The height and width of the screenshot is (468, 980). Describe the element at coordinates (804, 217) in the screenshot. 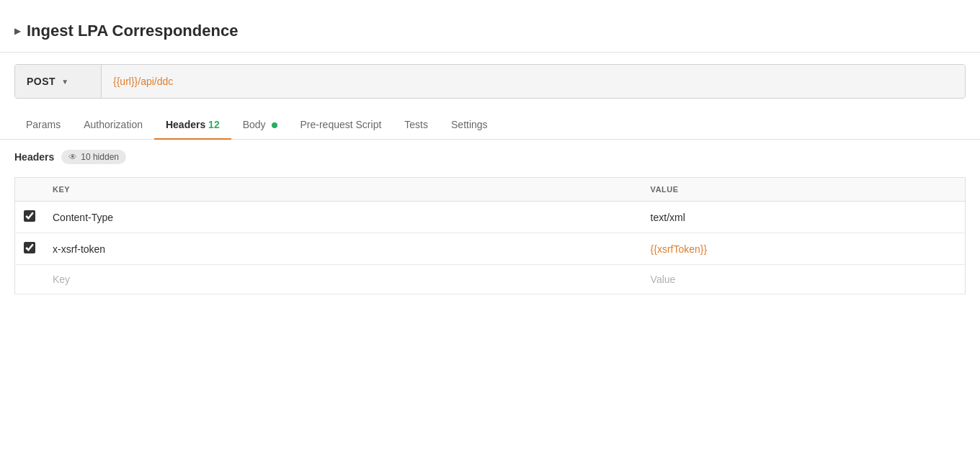

I see `value-cell: text/xml` at that location.